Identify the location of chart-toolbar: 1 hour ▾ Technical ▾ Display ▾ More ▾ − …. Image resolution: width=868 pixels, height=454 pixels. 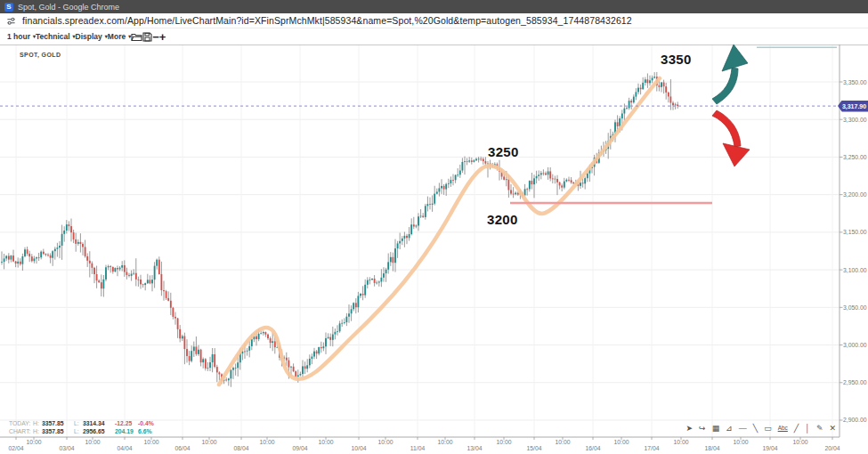
(434, 36).